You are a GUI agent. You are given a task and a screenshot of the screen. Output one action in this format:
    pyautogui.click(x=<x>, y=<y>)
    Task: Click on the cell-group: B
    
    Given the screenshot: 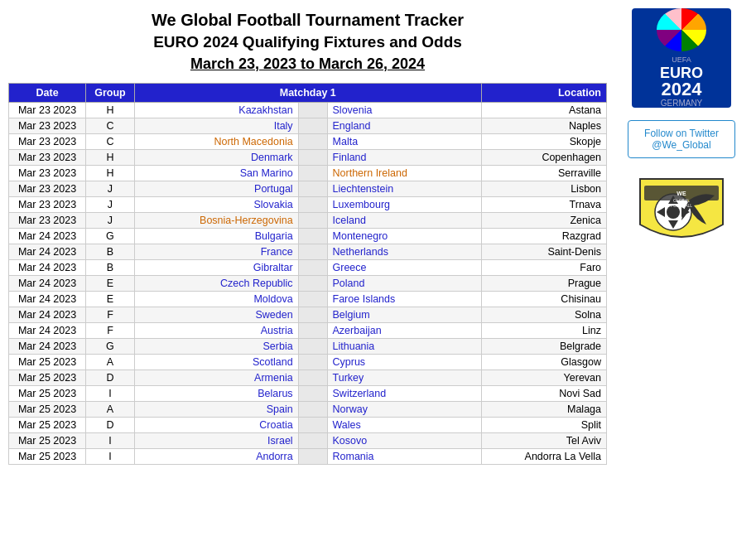 What is the action you would take?
    pyautogui.click(x=111, y=267)
    